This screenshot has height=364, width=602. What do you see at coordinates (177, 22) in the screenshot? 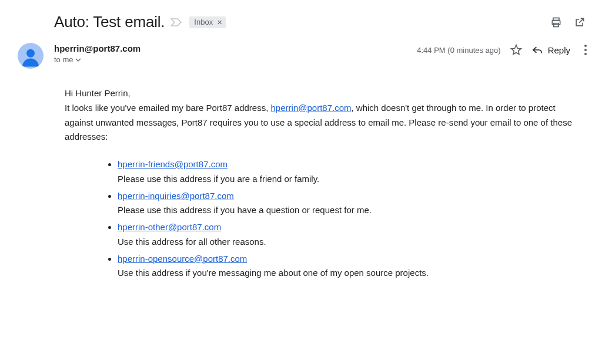
I see `important-marker-icon` at bounding box center [177, 22].